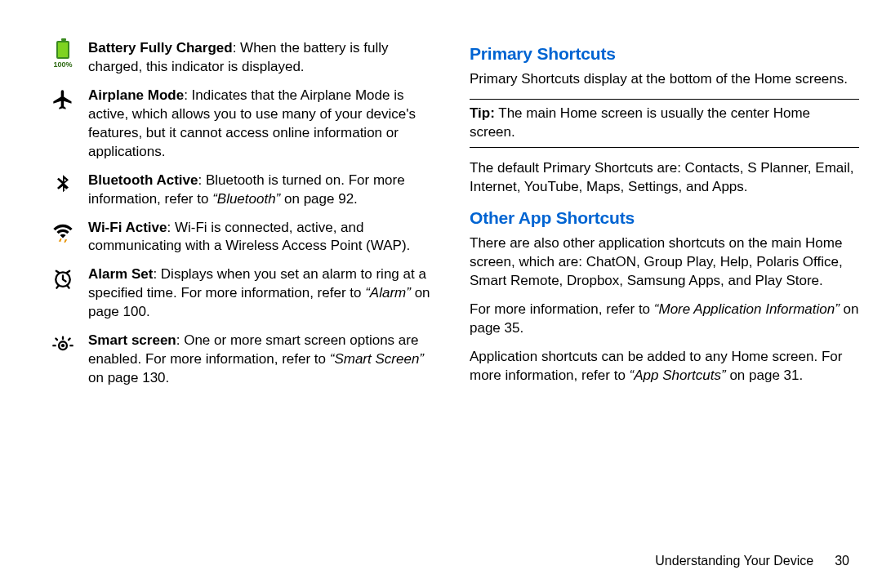  I want to click on term: Smart screen, so click(132, 340).